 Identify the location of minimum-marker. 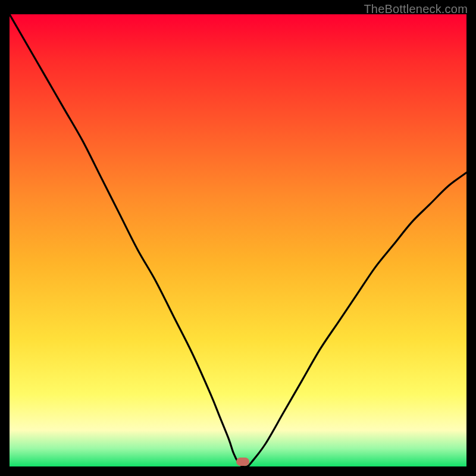
(243, 462).